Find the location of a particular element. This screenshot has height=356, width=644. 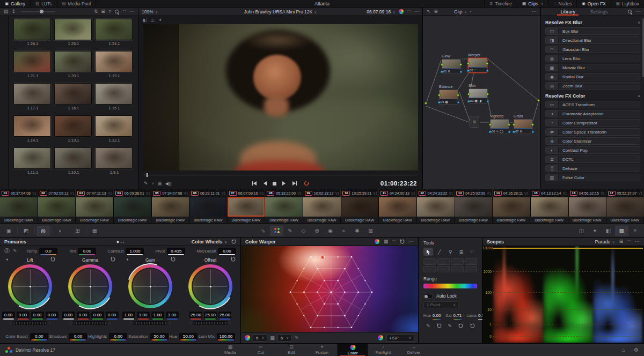

fx-item: ◨Directional Blur is located at coordinates (592, 40).